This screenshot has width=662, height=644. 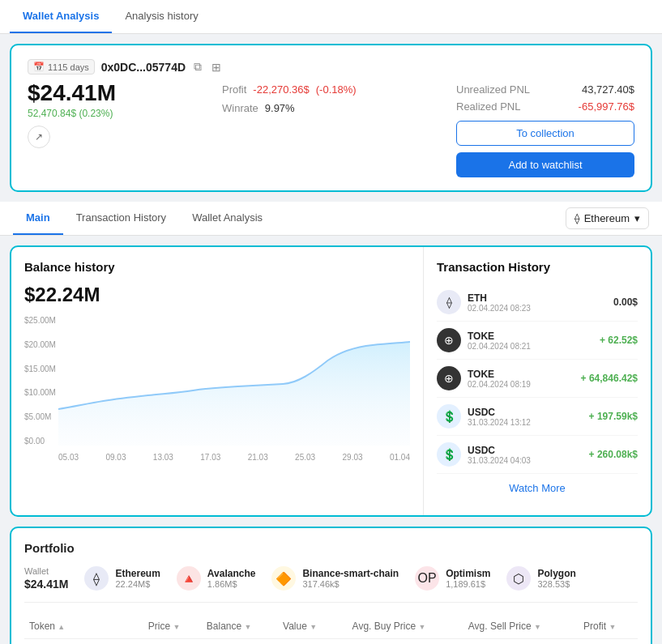 I want to click on tx-item-usdc-2: 💲 USDC 31.03.2024 04:03 + 260.08k$, so click(x=537, y=455).